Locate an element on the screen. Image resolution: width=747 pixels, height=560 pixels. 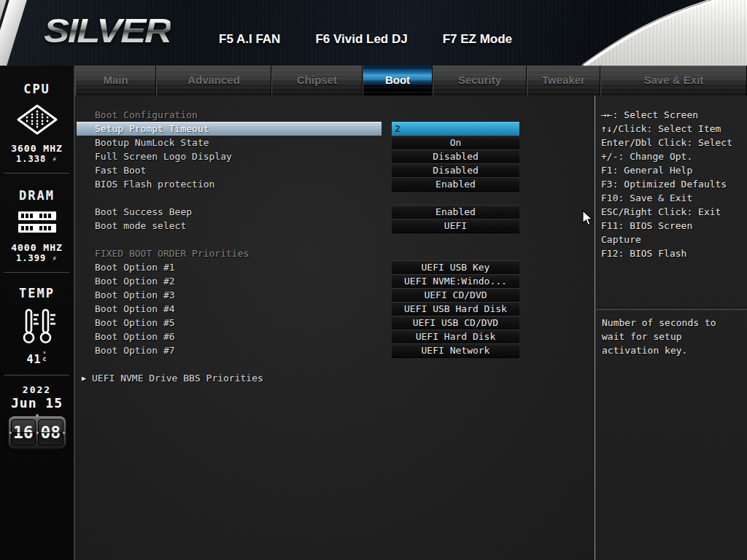
help-key-line: ESC/Right Click: Exit is located at coordinates (672, 211).